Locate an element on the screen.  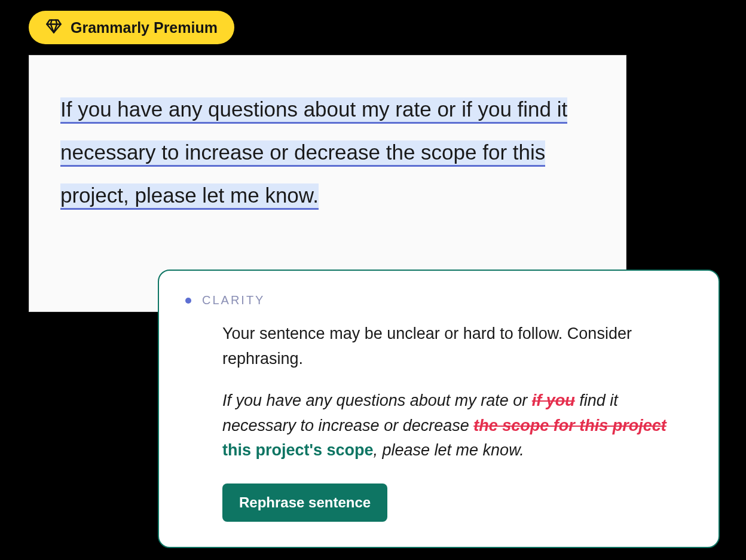
premium-badge: Grammarly Premium is located at coordinates (132, 27).